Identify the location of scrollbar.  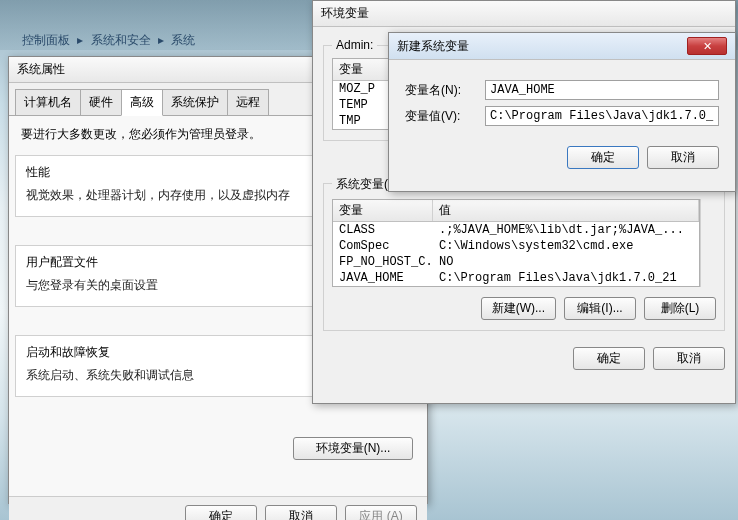
(708, 243).